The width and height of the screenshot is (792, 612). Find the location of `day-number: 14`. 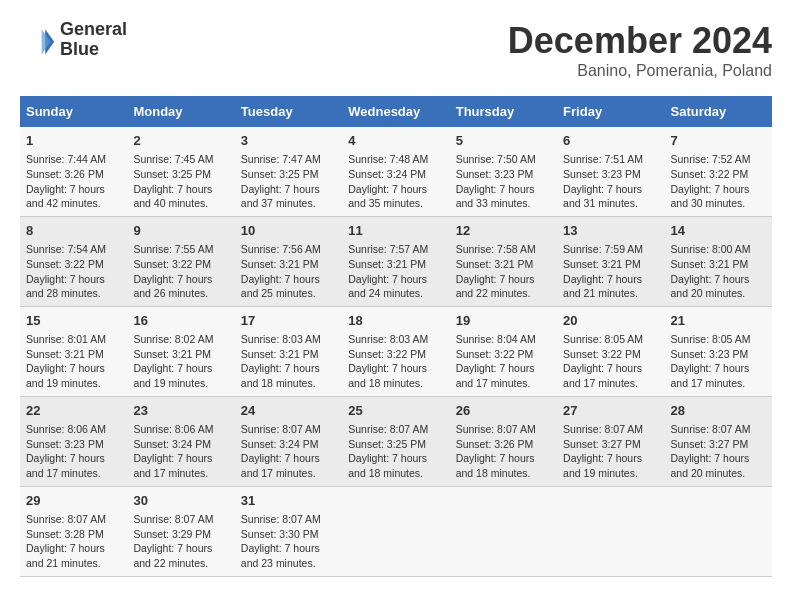

day-number: 14 is located at coordinates (718, 231).